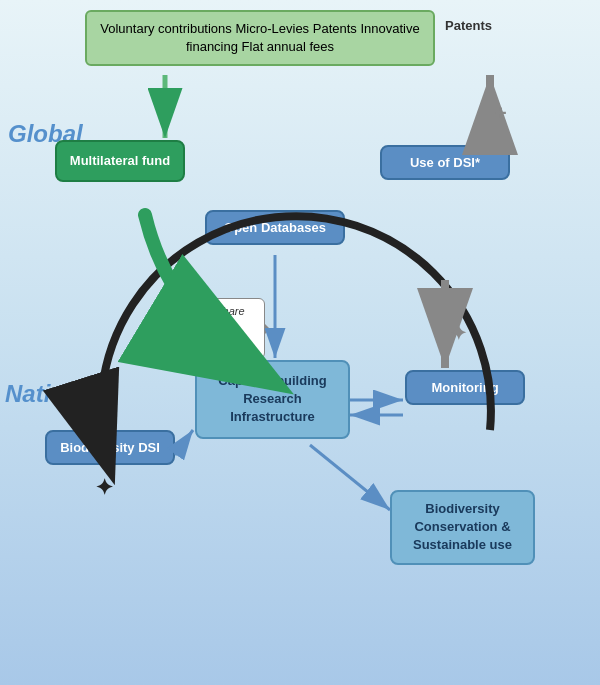 The width and height of the screenshot is (600, 685). I want to click on biodiversity-dsi-box: Biodiversity DSI, so click(110, 448).